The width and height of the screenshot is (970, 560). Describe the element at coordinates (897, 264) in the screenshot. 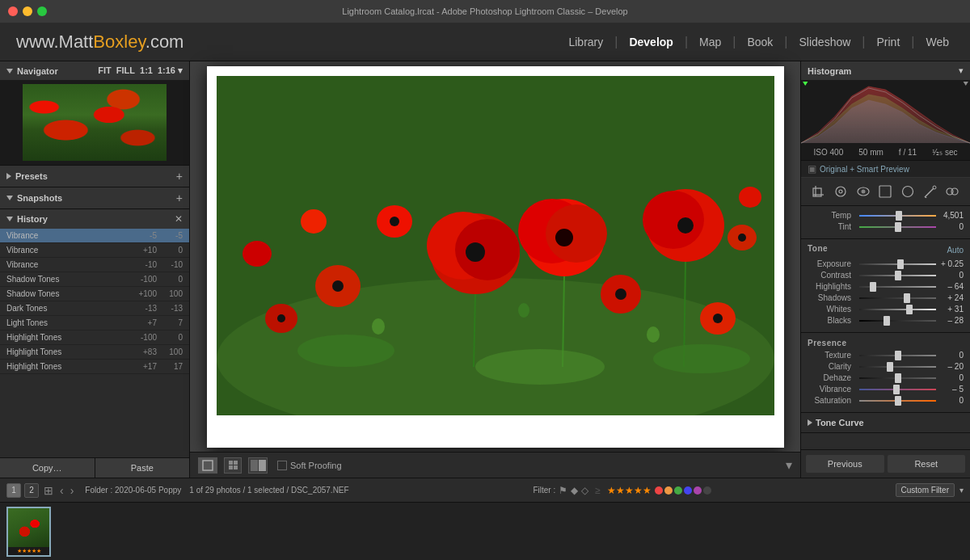

I see `exposure-track` at that location.